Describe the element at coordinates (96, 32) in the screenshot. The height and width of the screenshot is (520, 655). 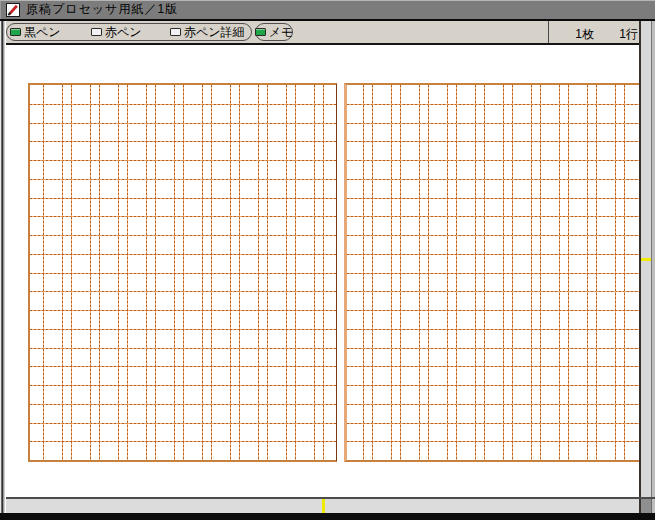
I see `red-pen-led-icon` at that location.